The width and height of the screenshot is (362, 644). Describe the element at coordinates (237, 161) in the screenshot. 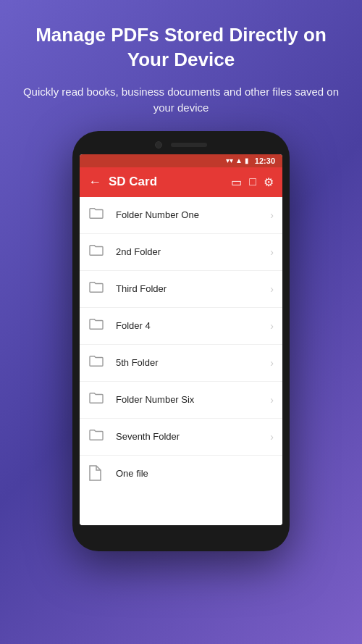

I see `status-icons: ▾▾ ▲ ▮` at that location.